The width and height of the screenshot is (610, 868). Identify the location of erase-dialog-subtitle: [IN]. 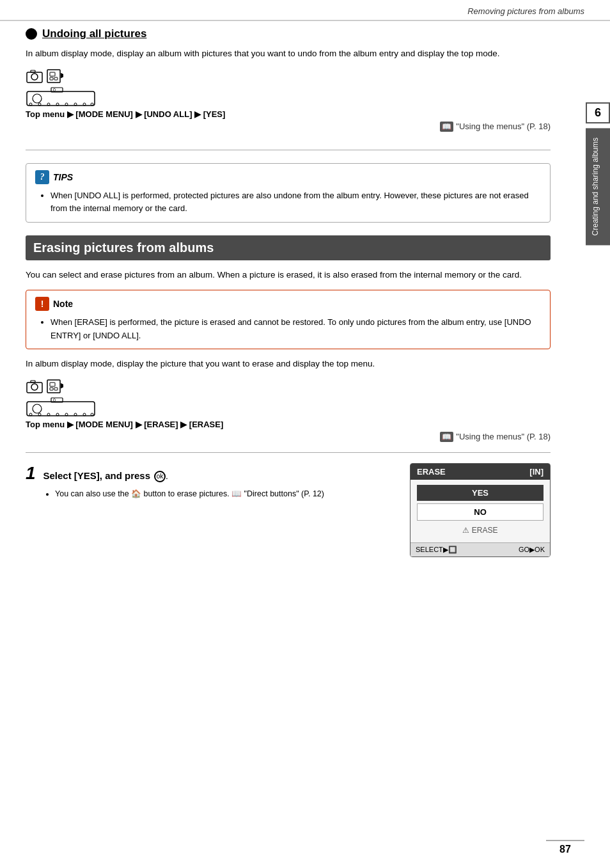
(536, 472).